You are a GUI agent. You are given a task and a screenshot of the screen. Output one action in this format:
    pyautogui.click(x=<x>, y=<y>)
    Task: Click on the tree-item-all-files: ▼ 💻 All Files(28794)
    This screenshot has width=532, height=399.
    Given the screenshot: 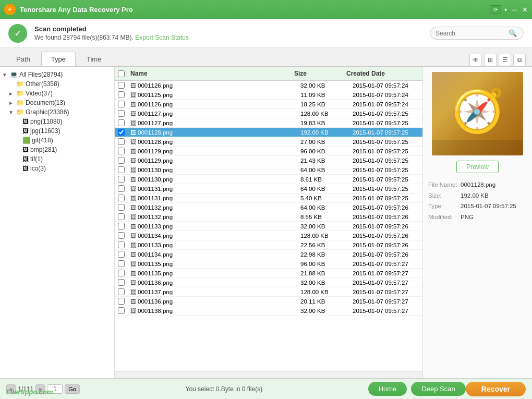 What is the action you would take?
    pyautogui.click(x=57, y=75)
    